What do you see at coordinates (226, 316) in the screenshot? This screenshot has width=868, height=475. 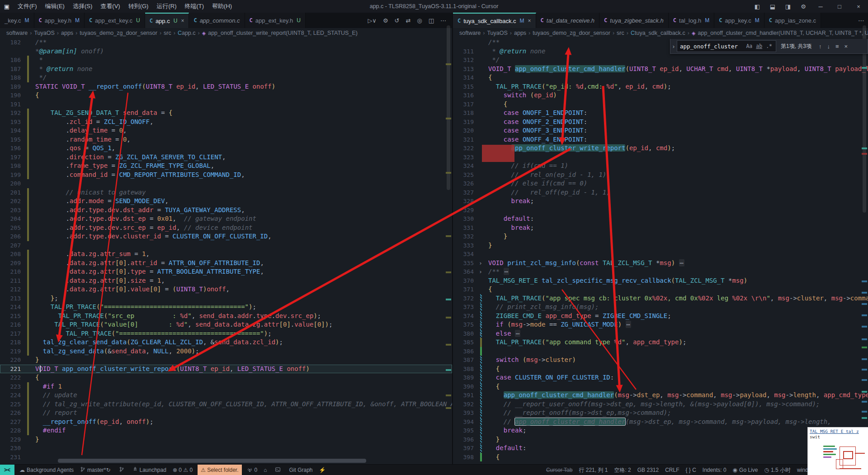 I see `code-line: 215 TAL_PR_TRACE("src_ep : %d", send_dat…` at bounding box center [226, 316].